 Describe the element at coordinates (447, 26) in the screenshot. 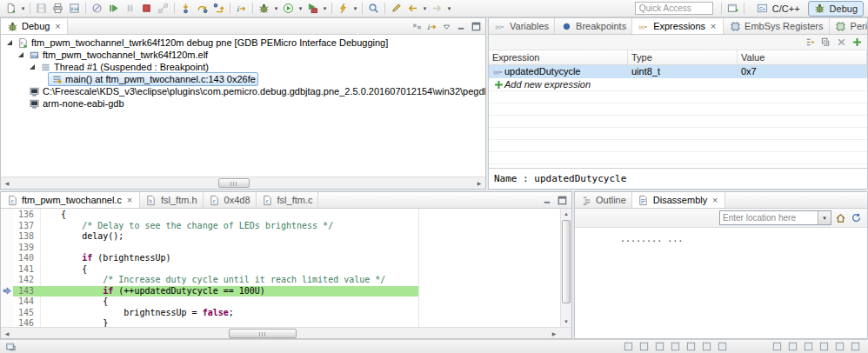

I see `view-menu-icon` at that location.